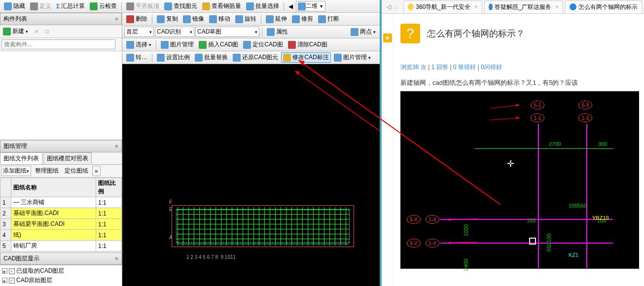 The width and height of the screenshot is (644, 286). I want to click on locpic-button: 定位图纸, so click(76, 171).